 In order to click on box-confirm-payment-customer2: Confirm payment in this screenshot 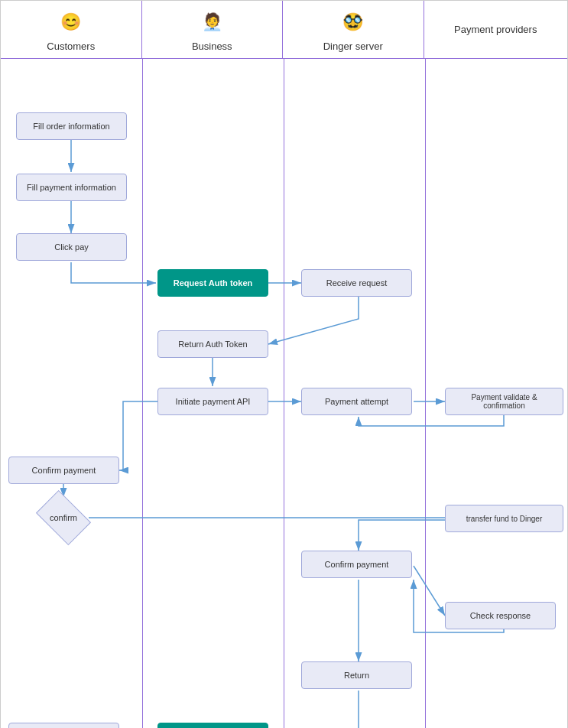, I will do `click(64, 725)`.